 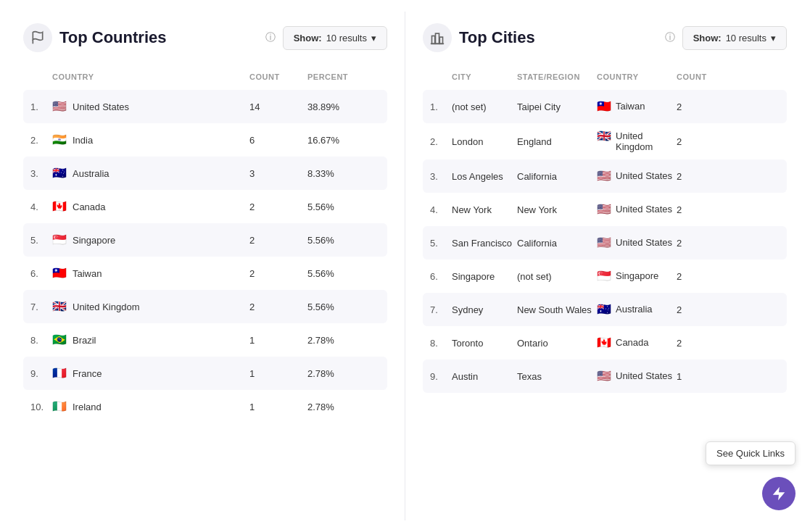 I want to click on country-name: 🇧🇷 Brazil, so click(x=151, y=340).